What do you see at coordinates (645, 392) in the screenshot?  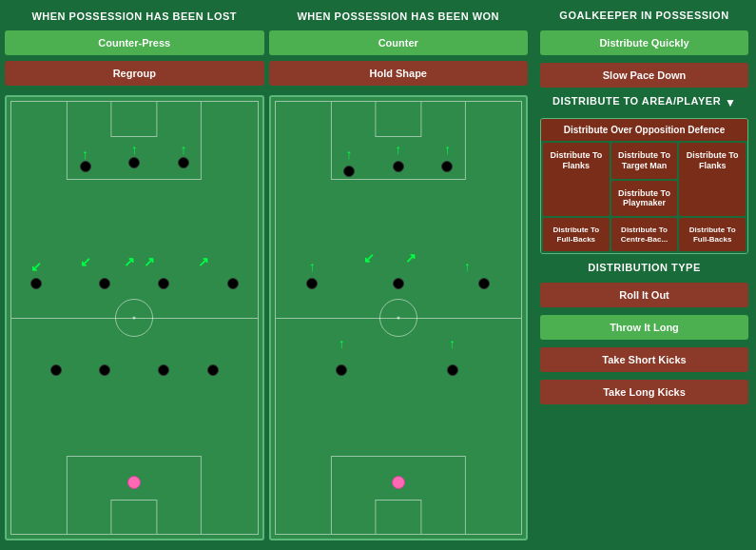 I see `long-kicks-button: Take Long Kicks` at bounding box center [645, 392].